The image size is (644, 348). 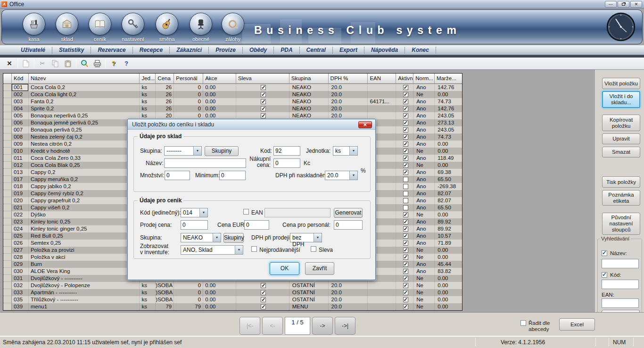 I want to click on skupina-cenik-select: NEAKO, so click(x=201, y=238).